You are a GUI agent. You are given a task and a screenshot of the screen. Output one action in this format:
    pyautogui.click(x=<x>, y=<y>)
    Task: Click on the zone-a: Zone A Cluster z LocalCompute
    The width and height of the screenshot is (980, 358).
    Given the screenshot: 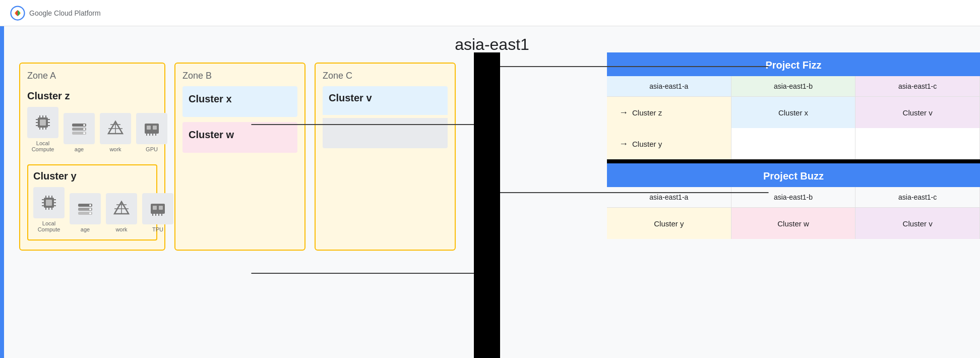 What is the action you would take?
    pyautogui.click(x=92, y=156)
    